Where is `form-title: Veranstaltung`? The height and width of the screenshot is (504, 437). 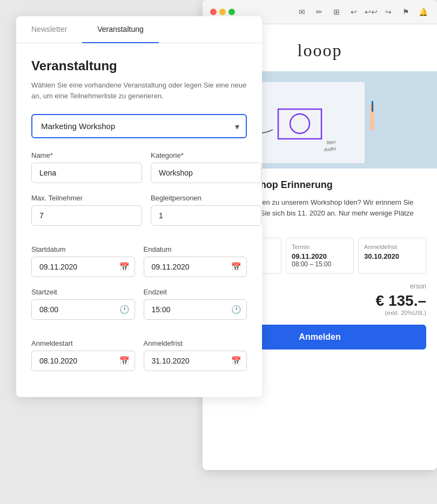
form-title: Veranstaltung is located at coordinates (139, 66).